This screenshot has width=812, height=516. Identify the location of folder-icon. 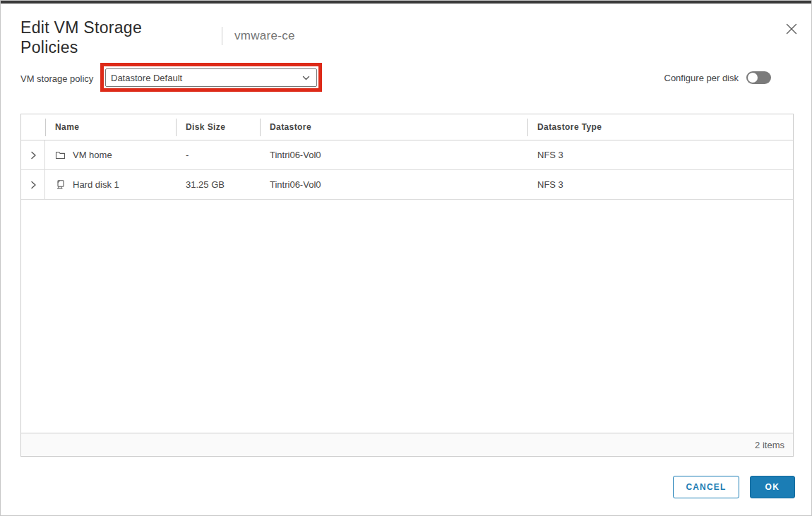
(61, 155).